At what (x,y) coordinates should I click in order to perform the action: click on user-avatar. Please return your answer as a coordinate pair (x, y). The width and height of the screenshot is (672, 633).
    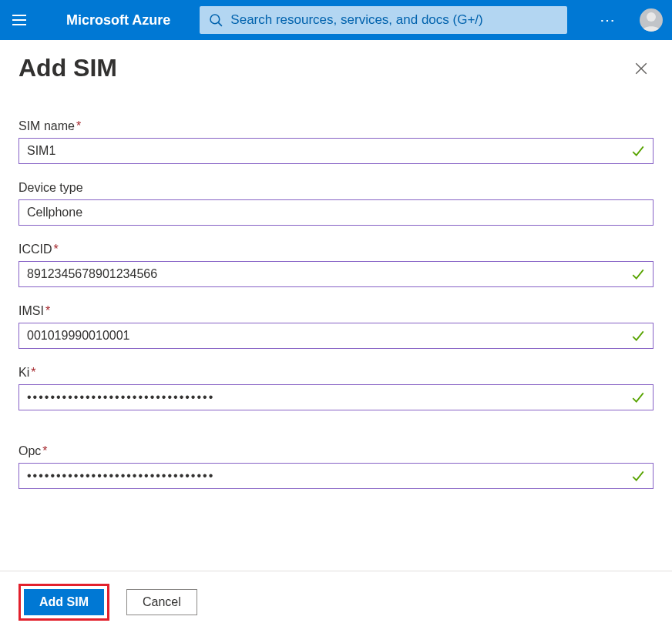
    Looking at the image, I should click on (651, 20).